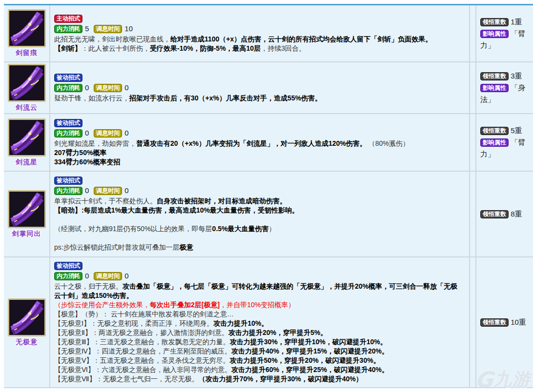 The image size is (533, 392). What do you see at coordinates (259, 211) in the screenshot?
I see `description-line: 【暗劲】:每层造成1%最大血量伤害，最高造成10%最大血量伤害，受韧性影响。` at bounding box center [259, 211].